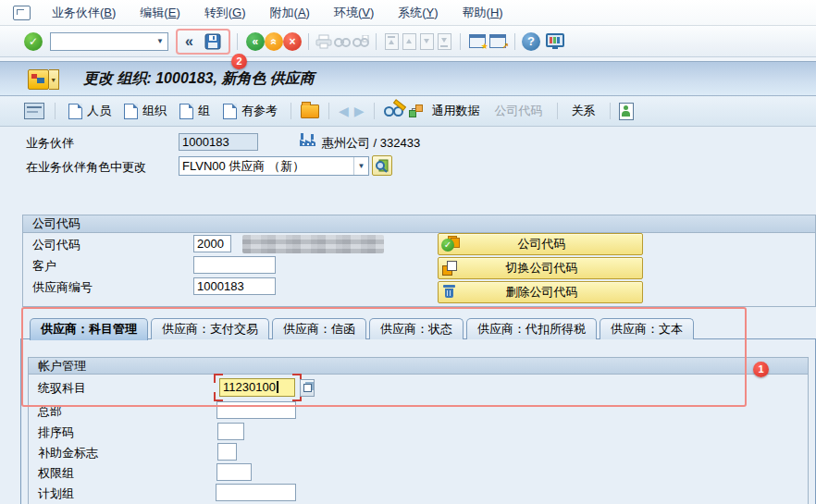 Image resolution: width=816 pixels, height=504 pixels. Describe the element at coordinates (444, 42) in the screenshot. I see `last-page-button` at that location.